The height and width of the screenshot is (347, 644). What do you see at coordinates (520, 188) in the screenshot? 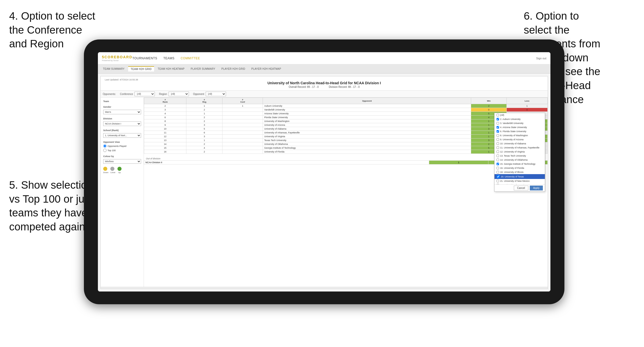
I see `dropdown-footer: Cancel Apply` at bounding box center [520, 188].